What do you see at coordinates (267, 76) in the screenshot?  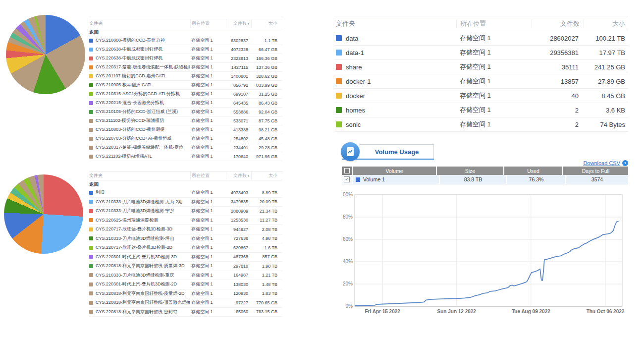 I see `folder-size: 328.62 GB` at bounding box center [267, 76].